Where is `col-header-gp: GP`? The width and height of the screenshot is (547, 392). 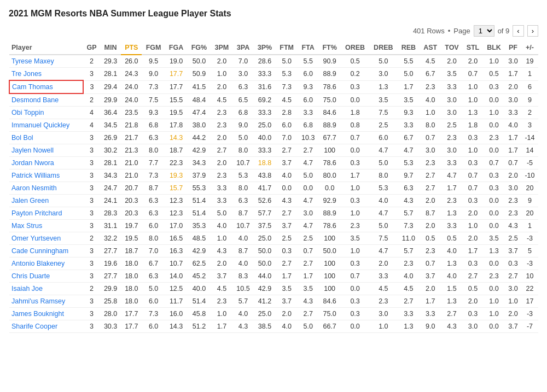 col-header-gp: GP is located at coordinates (92, 48).